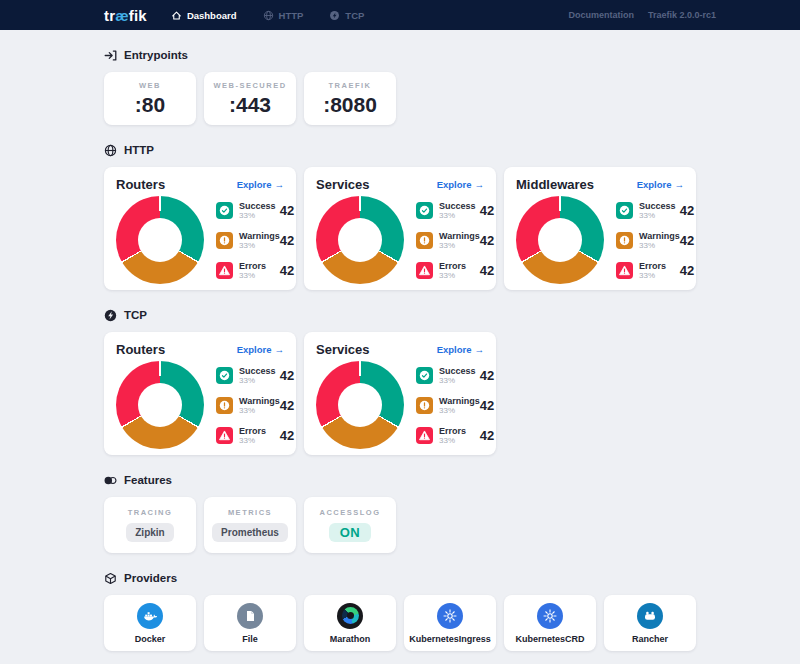 This screenshot has width=800, height=664. What do you see at coordinates (400, 86) in the screenshot?
I see `entrypoints-section: Entrypoints WEB :80 WEB-SECURED :443 TRA…` at bounding box center [400, 86].